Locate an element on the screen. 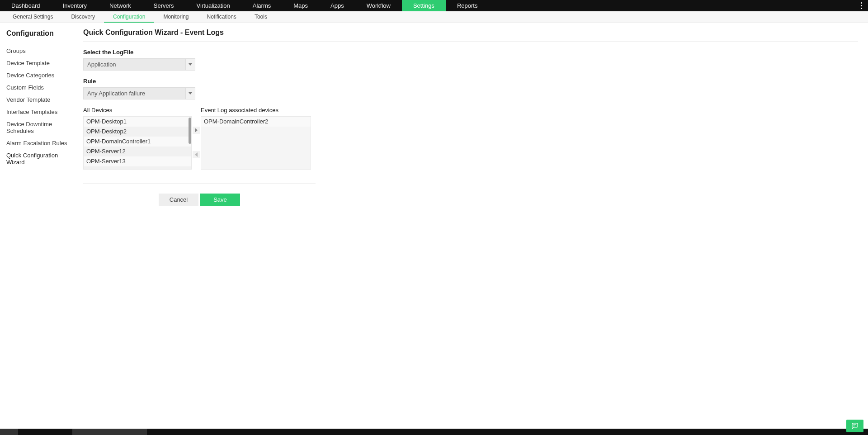  topnav-item-settings: Settings is located at coordinates (424, 5).